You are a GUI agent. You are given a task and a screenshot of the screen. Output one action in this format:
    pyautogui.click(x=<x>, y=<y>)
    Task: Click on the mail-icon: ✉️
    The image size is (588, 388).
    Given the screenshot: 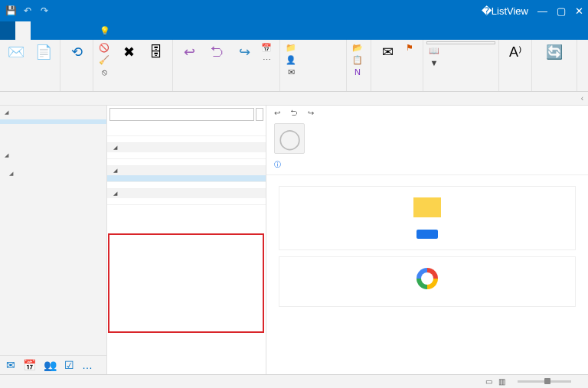 What is the action you would take?
    pyautogui.click(x=16, y=52)
    